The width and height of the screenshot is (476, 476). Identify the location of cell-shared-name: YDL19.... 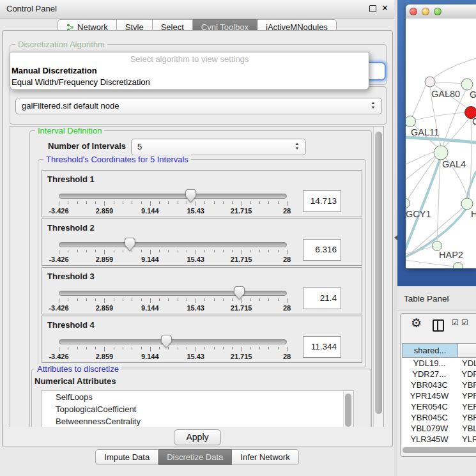
(429, 363).